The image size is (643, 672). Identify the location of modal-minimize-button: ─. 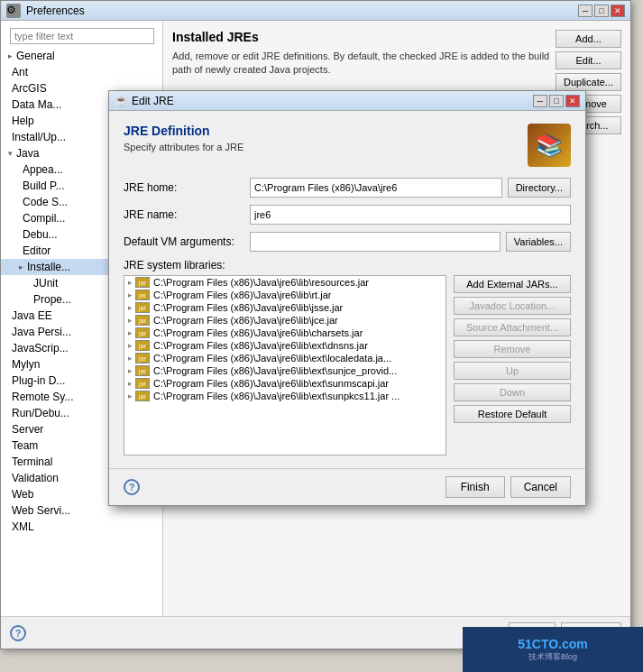
(540, 101).